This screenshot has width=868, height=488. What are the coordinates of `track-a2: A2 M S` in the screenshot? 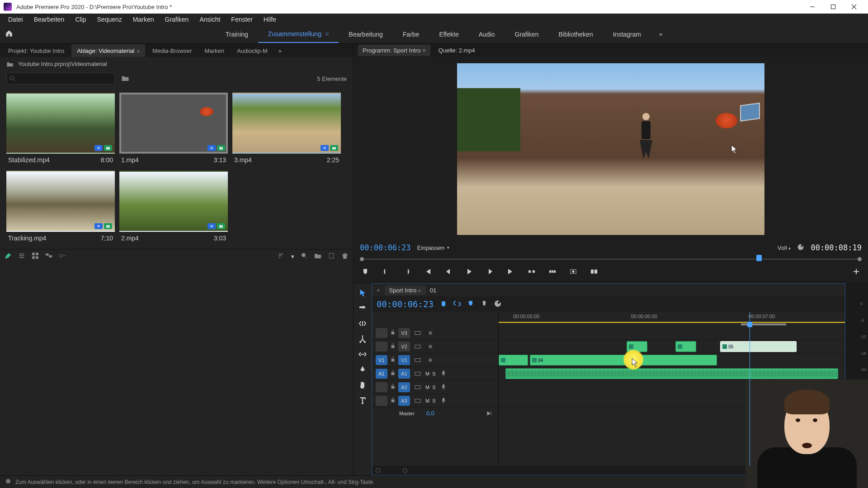 It's located at (435, 387).